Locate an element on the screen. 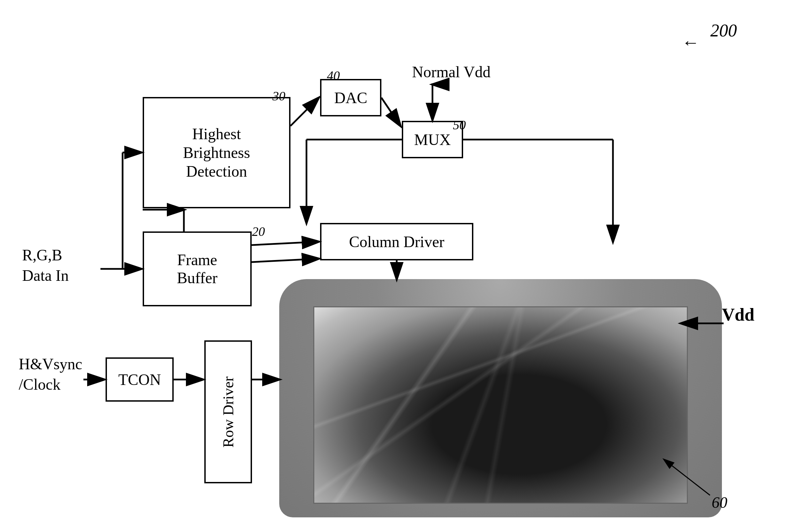  frame-buffer-label: FrameBuffer is located at coordinates (197, 269).